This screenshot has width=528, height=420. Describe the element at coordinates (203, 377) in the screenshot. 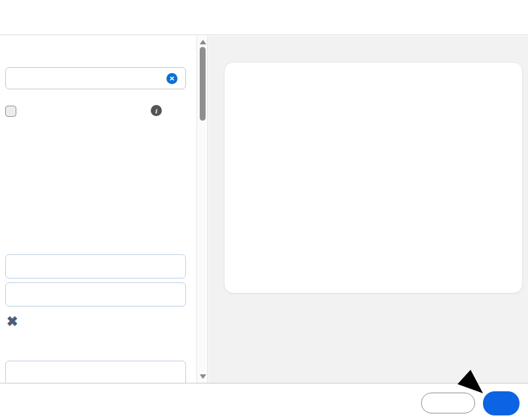

I see `scroll-down-icon` at that location.